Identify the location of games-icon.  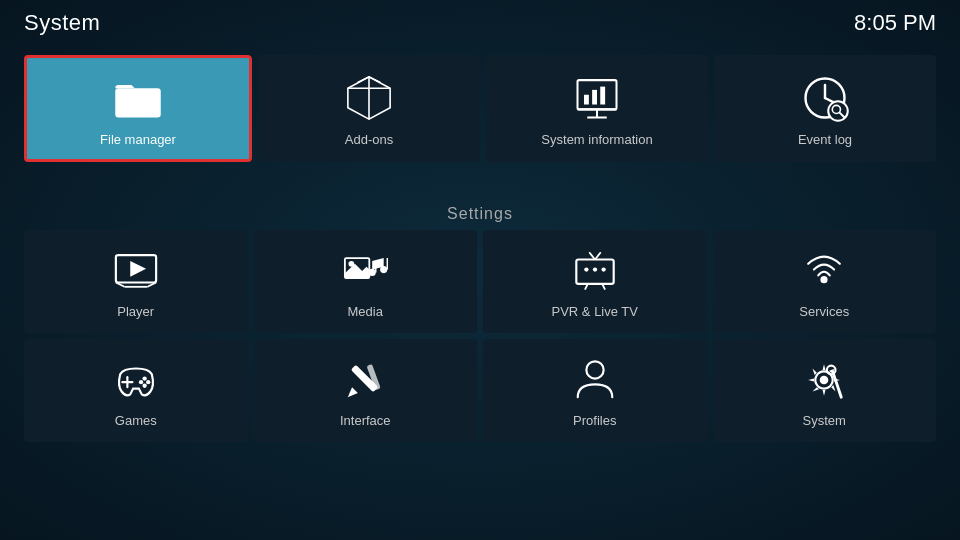
(136, 380).